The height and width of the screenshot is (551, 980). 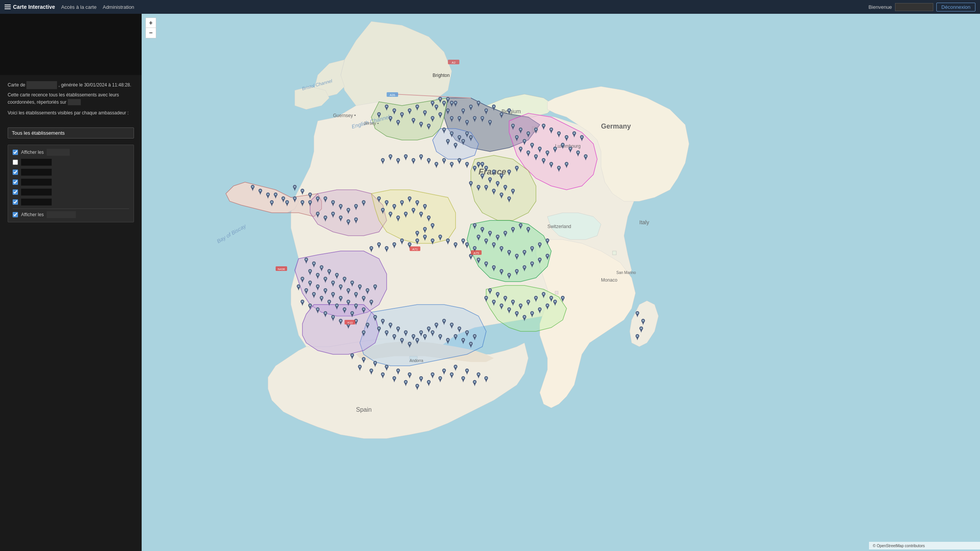 What do you see at coordinates (71, 85) in the screenshot?
I see `carte-de-line: Carte de , générée le 30/01/2024 à 11:48…` at bounding box center [71, 85].